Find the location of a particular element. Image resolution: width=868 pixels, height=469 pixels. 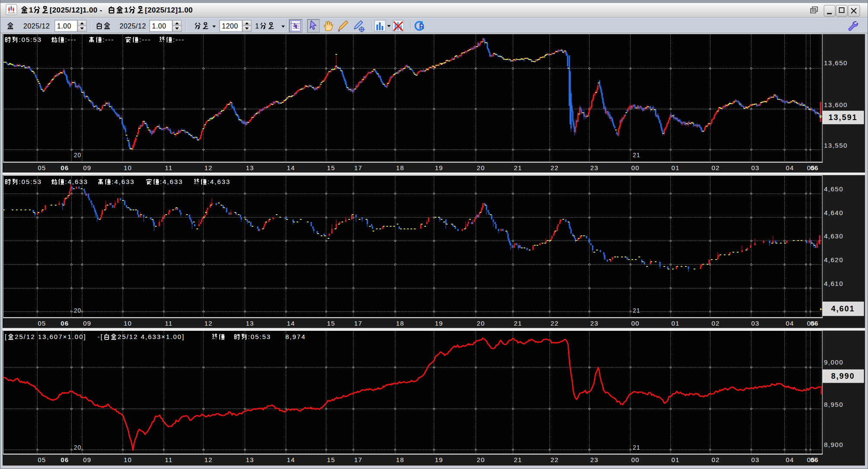

svg-text: 8,974 is located at coordinates (296, 337).